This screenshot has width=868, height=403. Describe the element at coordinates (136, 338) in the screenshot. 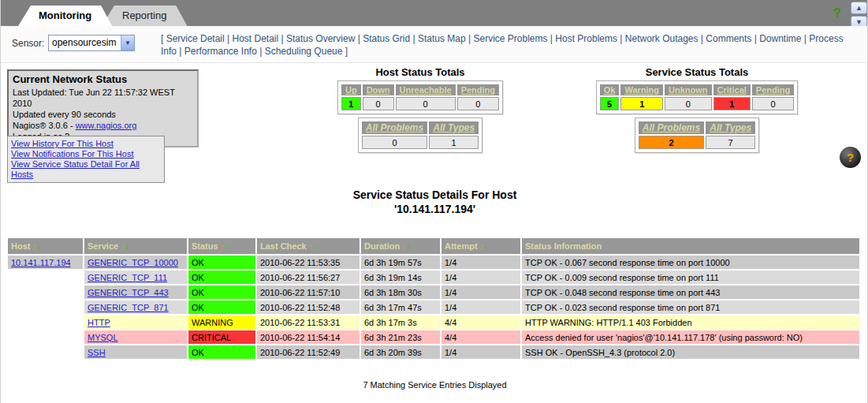

I see `service-cell: MYSQL` at that location.